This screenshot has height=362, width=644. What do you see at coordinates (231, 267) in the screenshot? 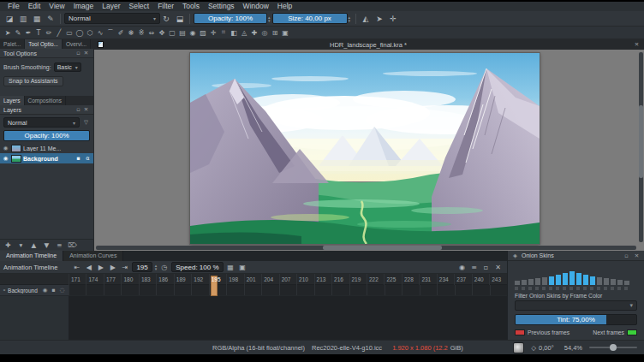
I see `drop-frames-icon: ▦` at bounding box center [231, 267].